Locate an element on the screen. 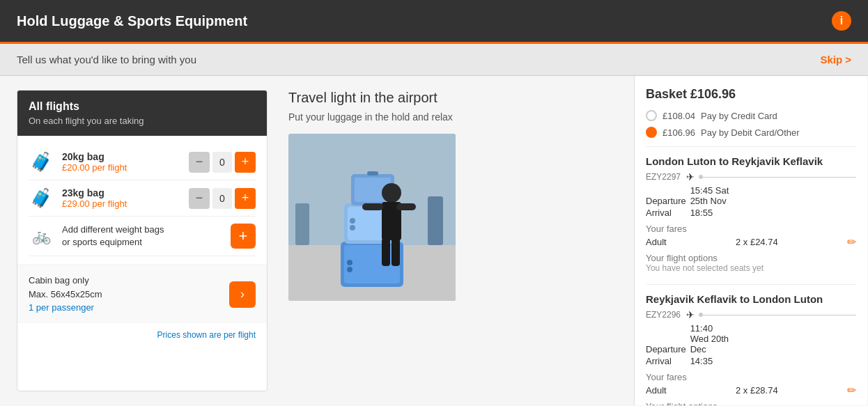  travel-light-title: Travel light in the airport is located at coordinates (449, 97).